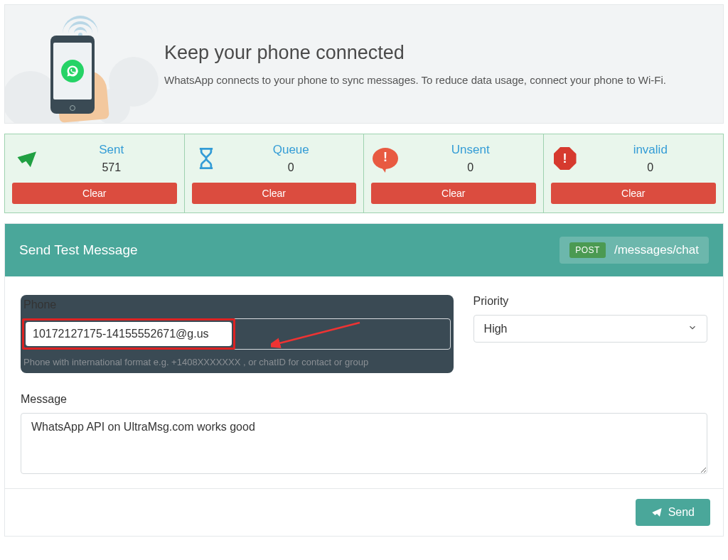 Image resolution: width=728 pixels, height=560 pixels. What do you see at coordinates (73, 71) in the screenshot?
I see `whatsapp-icon` at bounding box center [73, 71].